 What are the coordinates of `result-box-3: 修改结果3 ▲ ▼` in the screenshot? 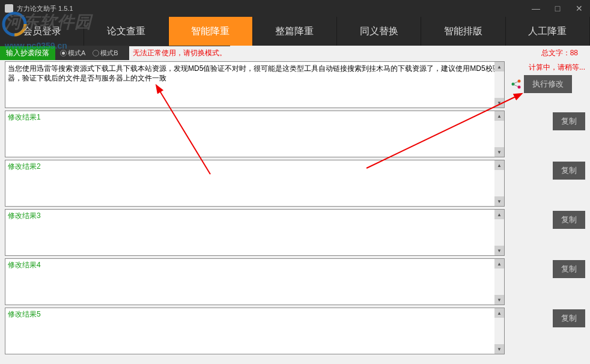 It's located at (255, 232).